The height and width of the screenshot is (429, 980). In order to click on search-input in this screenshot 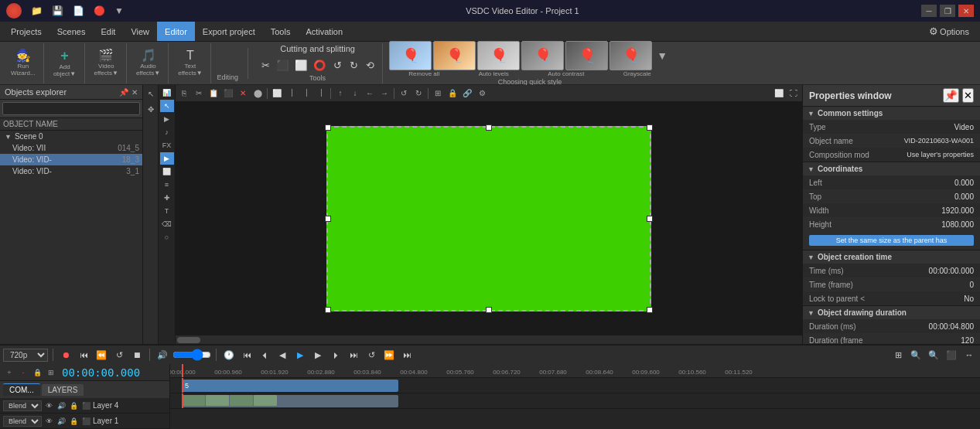, I will do `click(71, 108)`.